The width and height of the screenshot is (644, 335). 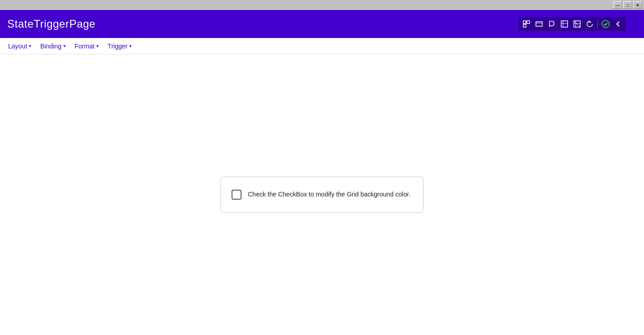 What do you see at coordinates (573, 24) in the screenshot?
I see `toolbar` at bounding box center [573, 24].